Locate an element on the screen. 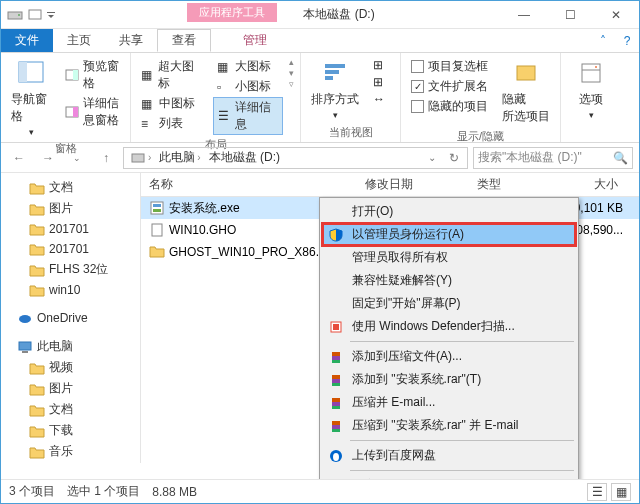 The image size is (640, 504). search-placeholder: 搜索"本地磁盘 (D:)" is located at coordinates (530, 158).